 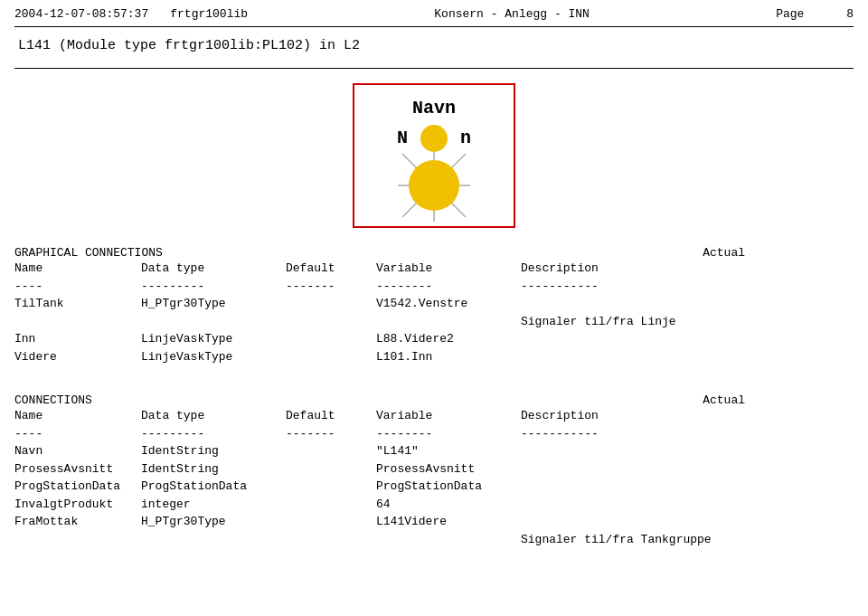 What do you see at coordinates (78, 434) in the screenshot?
I see `c-sep-name: ----` at bounding box center [78, 434].